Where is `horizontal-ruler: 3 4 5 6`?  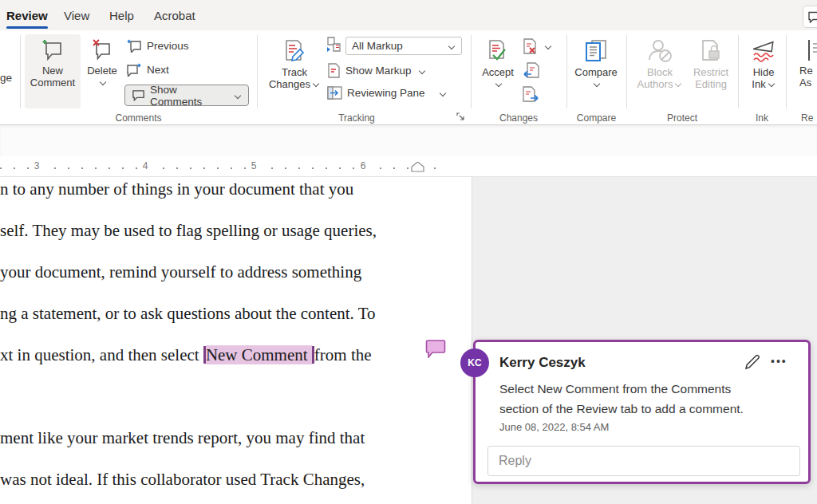
horizontal-ruler: 3 4 5 6 is located at coordinates (408, 167).